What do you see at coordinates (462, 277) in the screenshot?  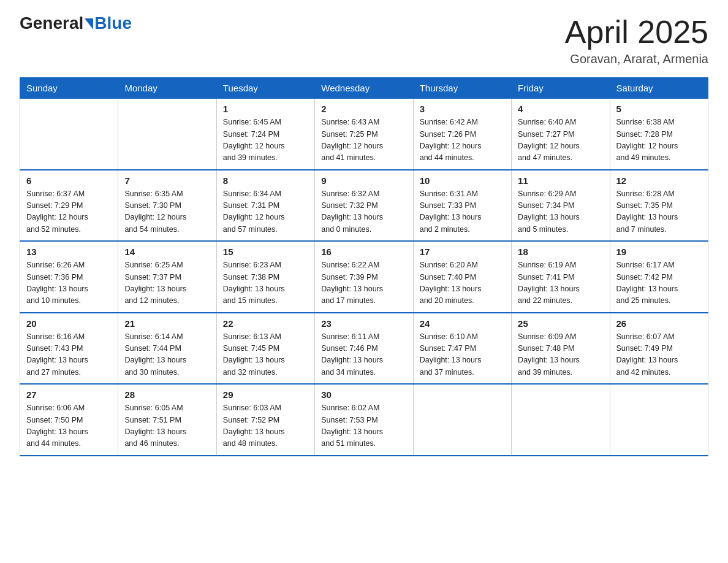 I see `calendar-cell: 17Sunrise: 6:20 AMSunset: 7:40 PMDayligh…` at bounding box center [462, 277].